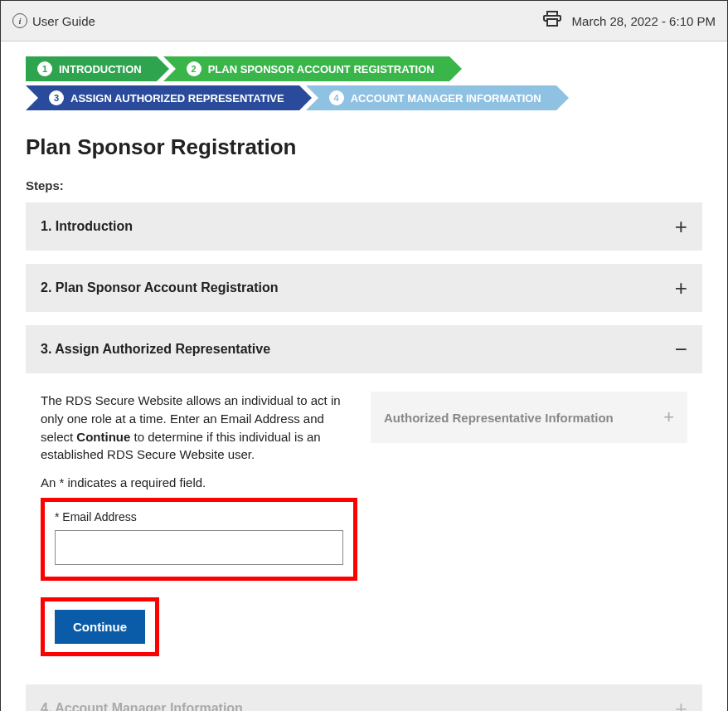 The height and width of the screenshot is (711, 728). I want to click on email-input, so click(199, 548).